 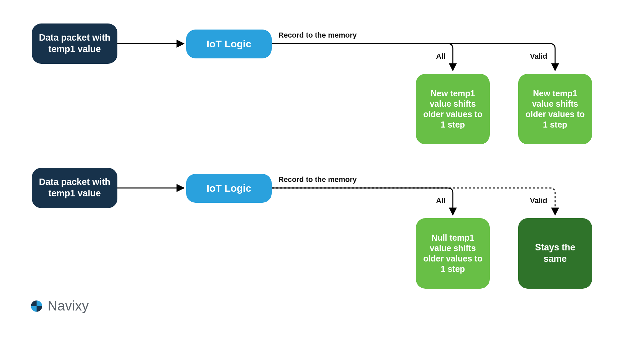 I want to click on brand-name: Navixy, so click(x=68, y=306).